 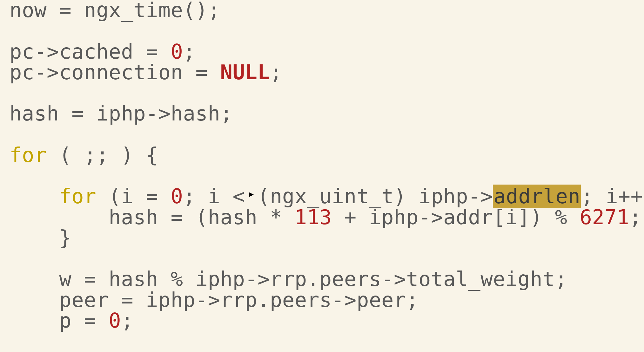 What do you see at coordinates (239, 300) in the screenshot?
I see `code-text: peer = iphp->rrp.peers->peer;` at bounding box center [239, 300].